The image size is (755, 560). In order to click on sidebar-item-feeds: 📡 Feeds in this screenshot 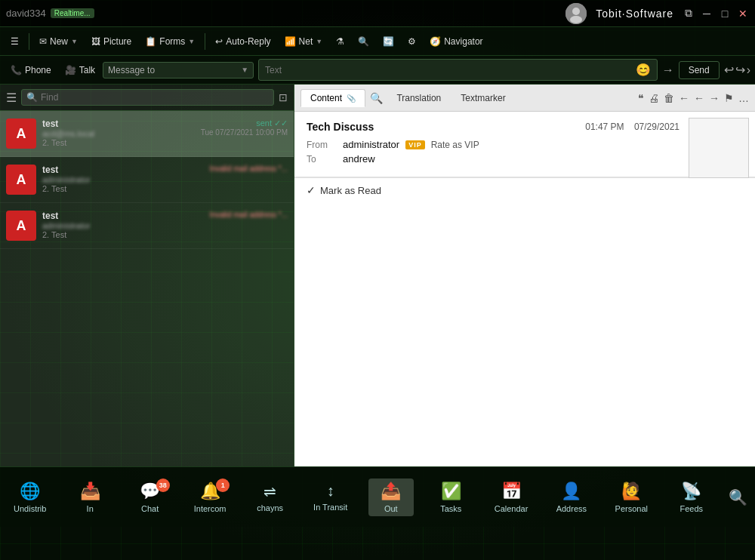, I will do `click(692, 497)`.